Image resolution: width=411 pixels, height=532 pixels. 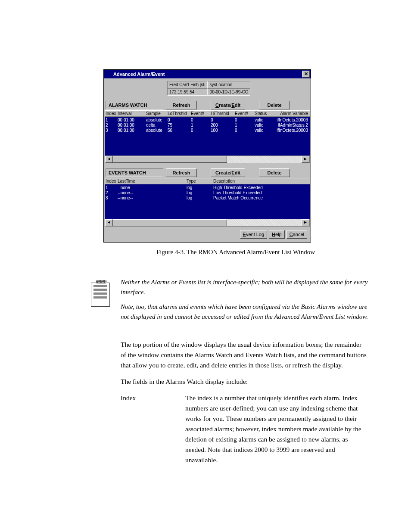 What do you see at coordinates (297, 234) in the screenshot?
I see `cancel-button: Cancel` at bounding box center [297, 234].